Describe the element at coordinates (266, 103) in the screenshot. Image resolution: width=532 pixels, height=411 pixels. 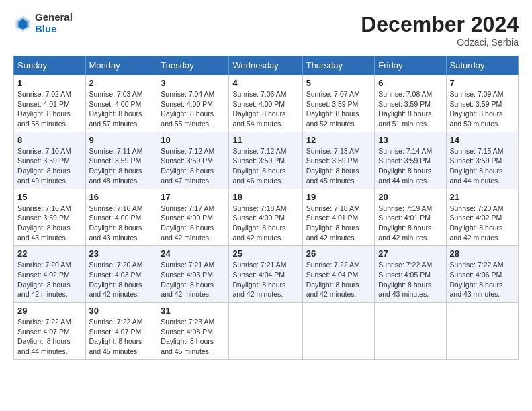
I see `week-row-1: 1Sunrise: 7:02 AM Sunset: 4:01 PM Daylig…` at that location.